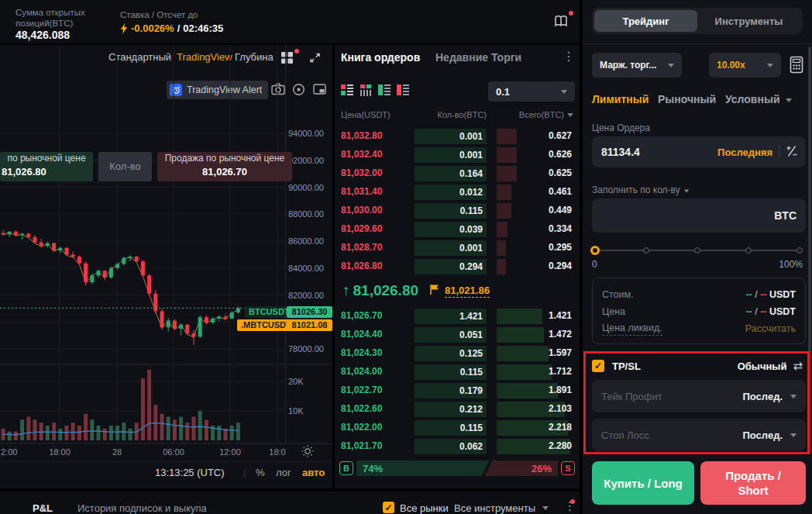  I want to click on precision-dropdown: 0.1, so click(532, 91).